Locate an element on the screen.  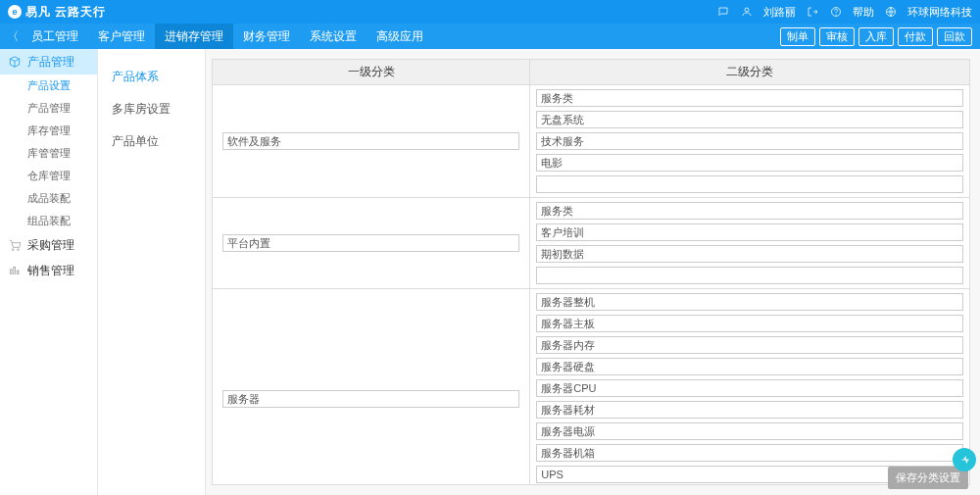
sidebar-sub-0-6: 组品装配 is located at coordinates (49, 222).